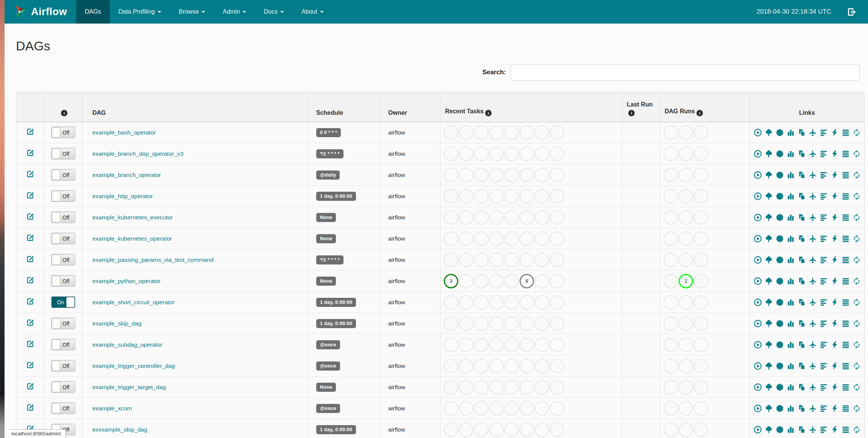 This screenshot has width=868, height=438. I want to click on airflow-brand: Airflow, so click(40, 12).